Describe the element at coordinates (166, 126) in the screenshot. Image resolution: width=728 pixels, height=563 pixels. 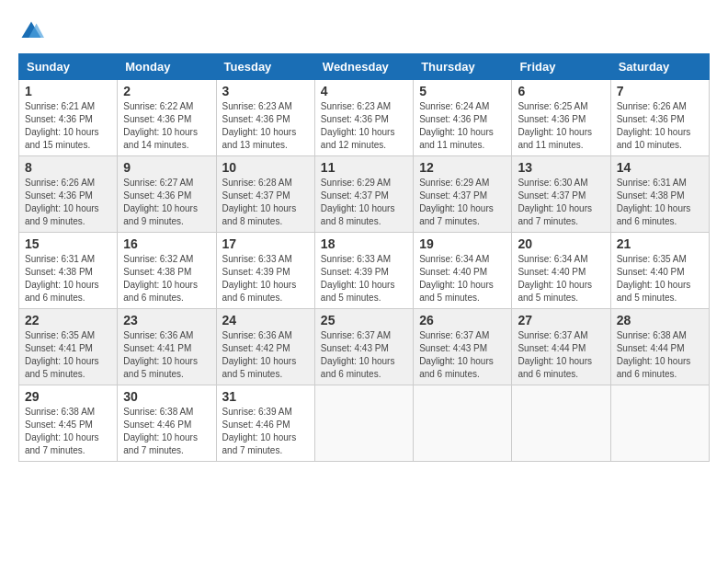
I see `day-info: Sunrise: 6:22 AM Sunset: 4:36 PM Dayligh…` at that location.